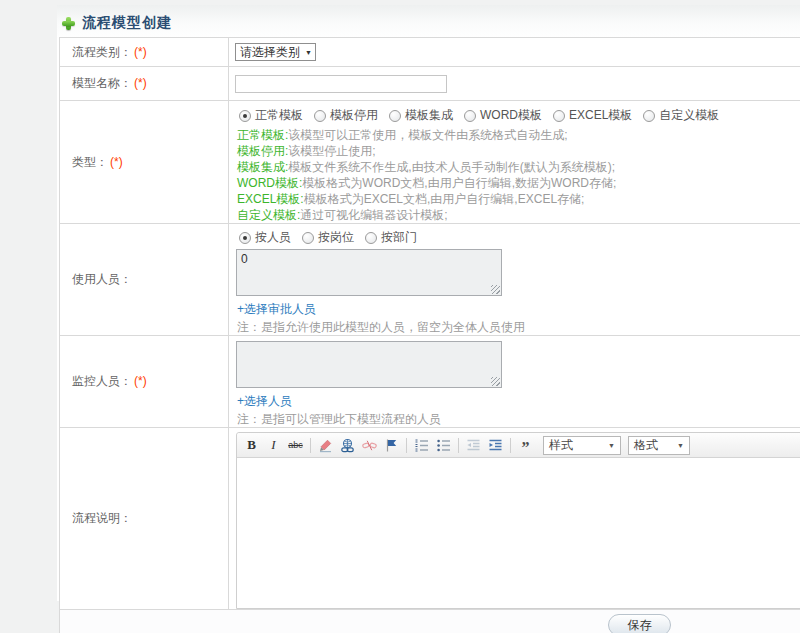 The height and width of the screenshot is (633, 800). What do you see at coordinates (265, 238) in the screenshot?
I see `radio-by-person: 按人员` at bounding box center [265, 238].